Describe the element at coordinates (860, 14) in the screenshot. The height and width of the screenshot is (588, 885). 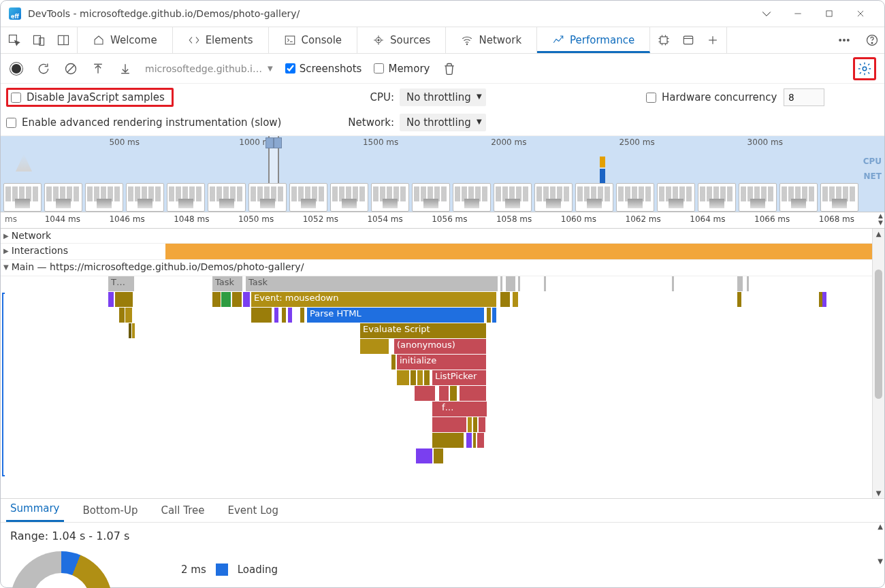
I see `close-button` at that location.